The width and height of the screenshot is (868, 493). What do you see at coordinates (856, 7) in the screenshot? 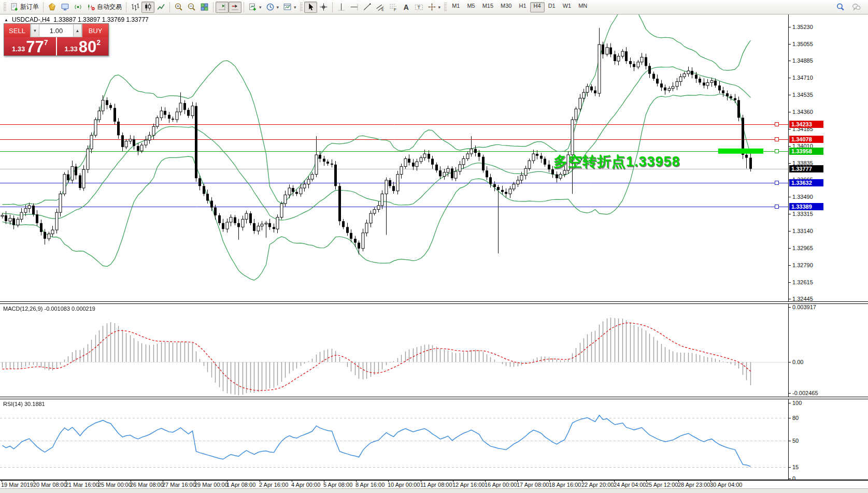
I see `community-chat-button` at bounding box center [856, 7].